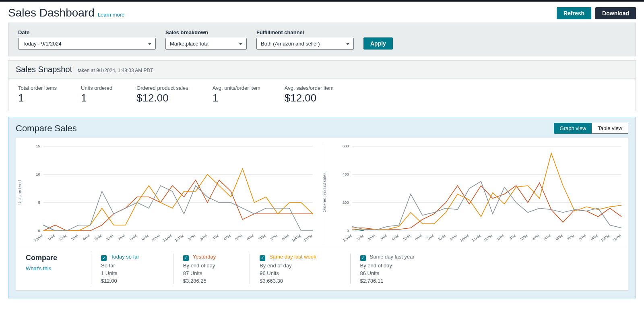  Describe the element at coordinates (20, 192) in the screenshot. I see `y-axis-label: Units ordered` at that location.